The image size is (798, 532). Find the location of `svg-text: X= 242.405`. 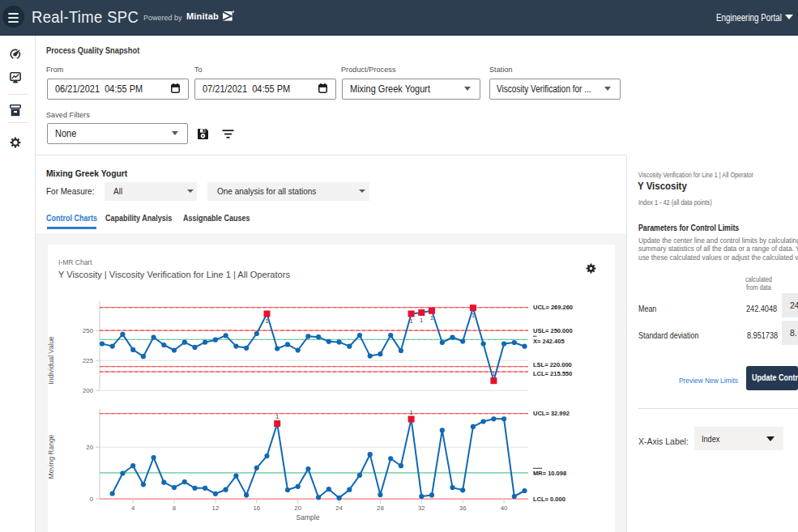

svg-text: X= 242.405 is located at coordinates (549, 342).